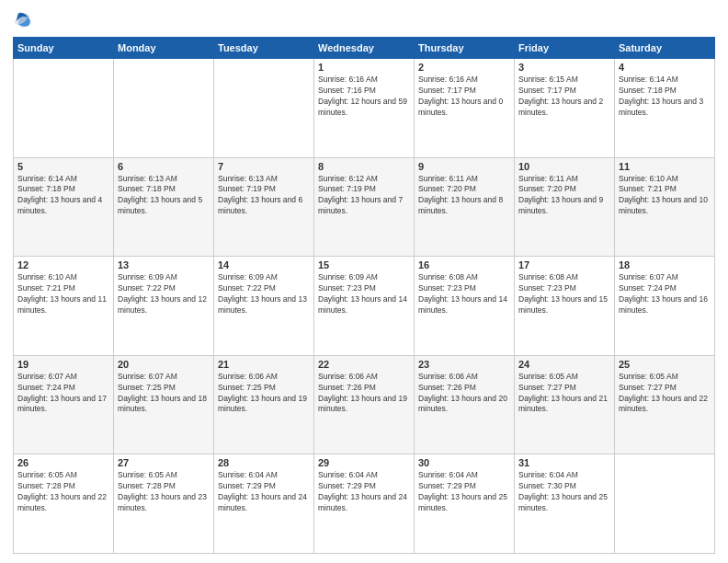  Describe the element at coordinates (465, 504) in the screenshot. I see `calendar-cell: 30Sunrise: 6:04 AMSunset: 7:29 PMDayligh…` at that location.